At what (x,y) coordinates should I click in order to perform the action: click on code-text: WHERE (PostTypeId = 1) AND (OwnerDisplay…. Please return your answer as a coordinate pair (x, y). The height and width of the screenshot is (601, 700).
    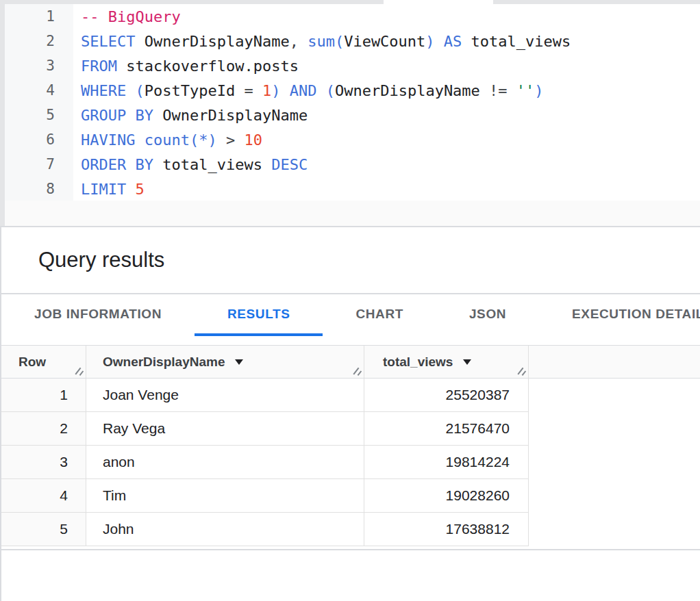
    Looking at the image, I should click on (308, 90).